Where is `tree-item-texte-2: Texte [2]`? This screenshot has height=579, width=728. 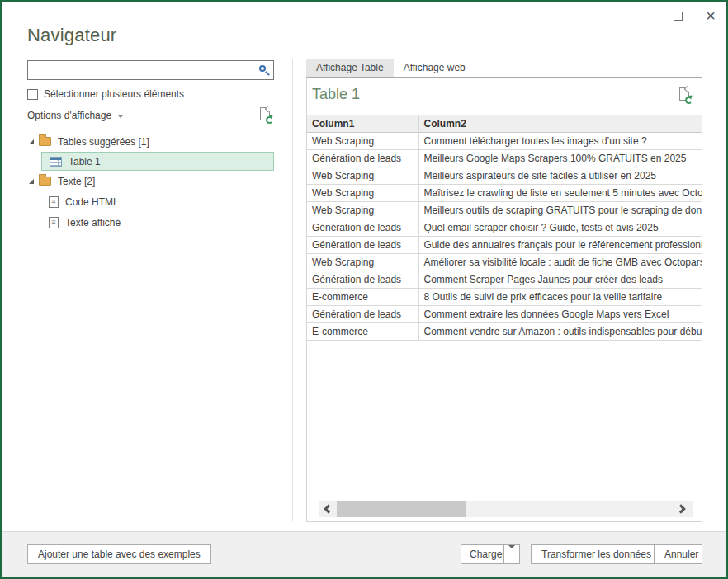 tree-item-texte-2: Texte [2] is located at coordinates (147, 181).